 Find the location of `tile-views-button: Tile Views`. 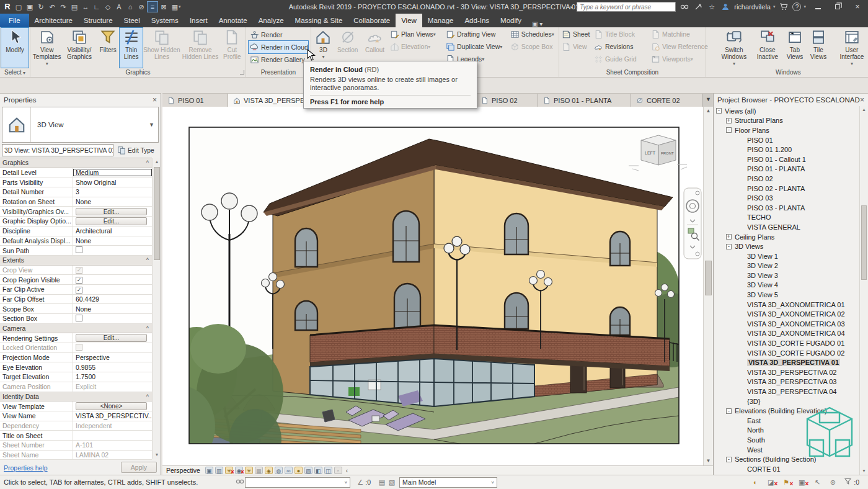

tile-views-button: Tile Views is located at coordinates (818, 48).